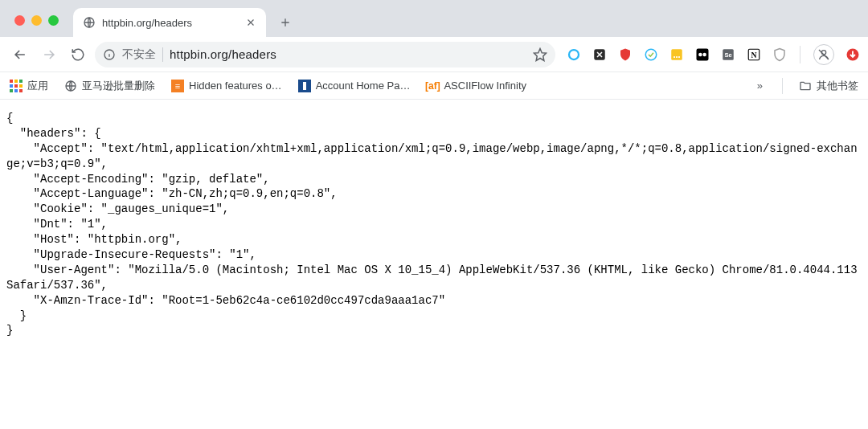 This screenshot has height=429, width=868. What do you see at coordinates (19, 21) in the screenshot?
I see `close-window-button` at bounding box center [19, 21].